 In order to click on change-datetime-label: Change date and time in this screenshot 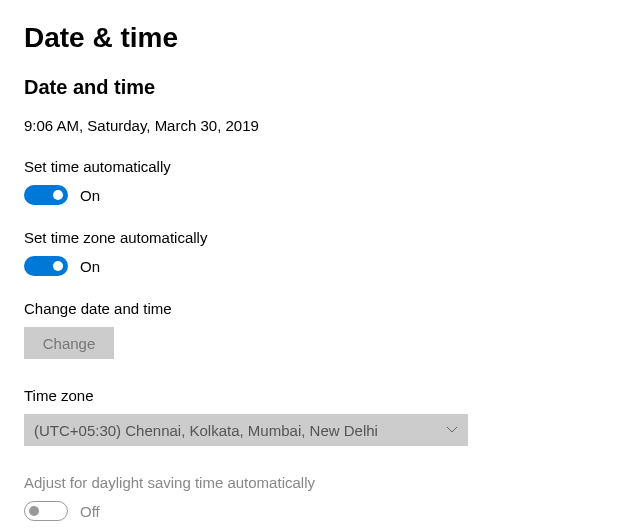, I will do `click(322, 308)`.